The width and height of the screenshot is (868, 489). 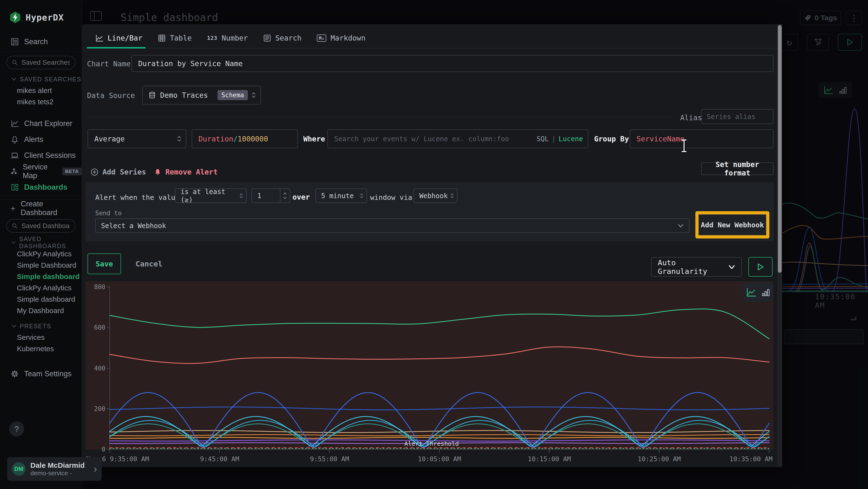 I want to click on section-presets: PRESETS, so click(x=41, y=326).